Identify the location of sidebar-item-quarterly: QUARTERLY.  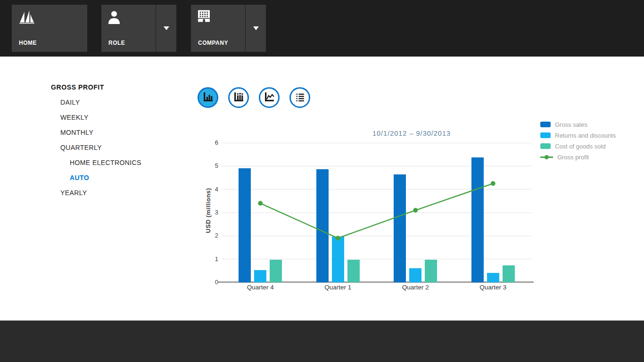
(81, 148).